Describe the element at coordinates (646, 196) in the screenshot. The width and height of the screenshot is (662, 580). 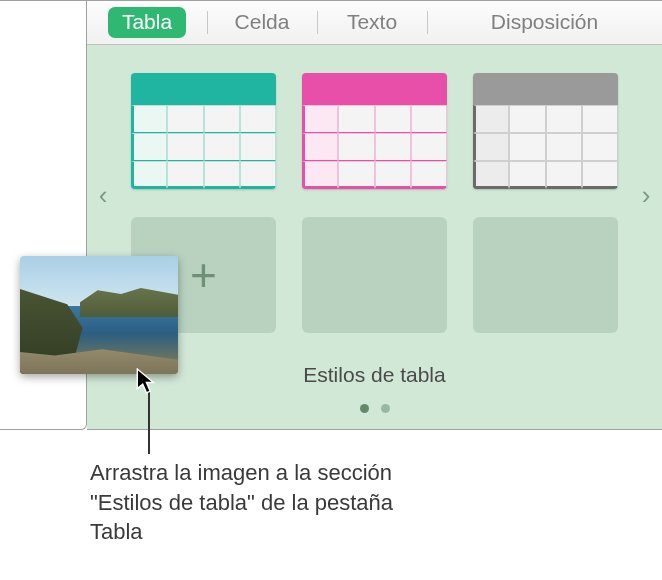
I see `chevron-right-icon: ›` at that location.